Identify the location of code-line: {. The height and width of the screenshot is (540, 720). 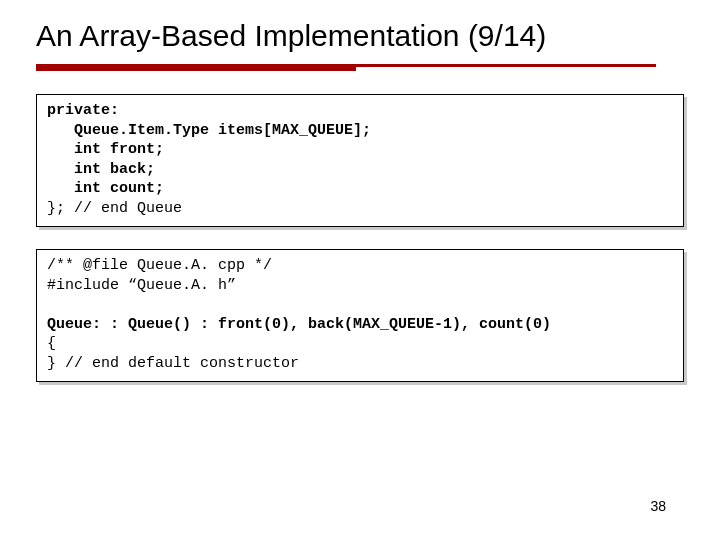
(52, 344).